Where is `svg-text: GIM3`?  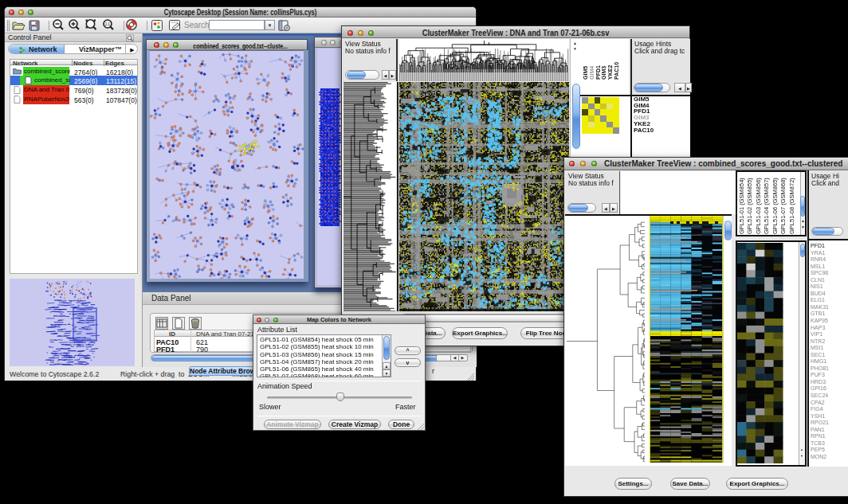 svg-text: GIM3 is located at coordinates (604, 73).